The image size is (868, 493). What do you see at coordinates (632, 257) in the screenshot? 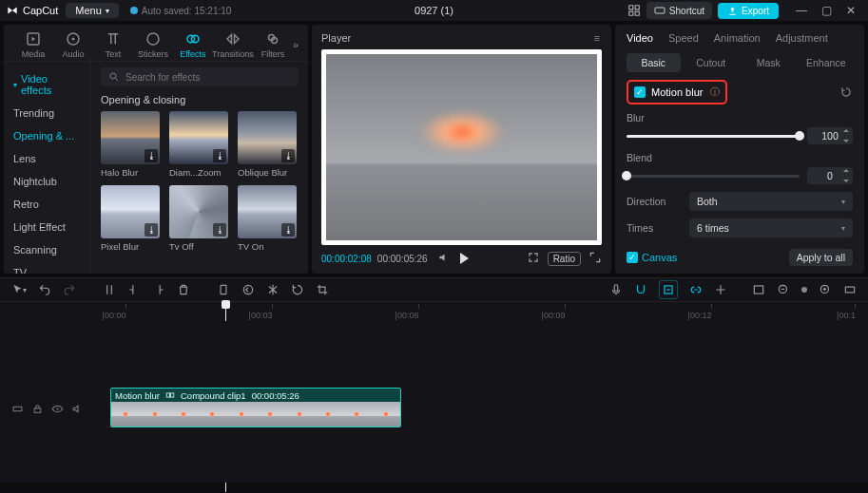
I see `canvas-checkbox: ✓` at bounding box center [632, 257].